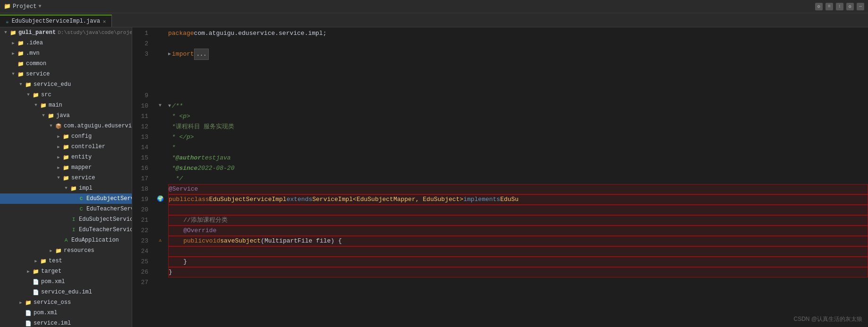 The image size is (868, 327). What do you see at coordinates (66, 157) in the screenshot?
I see `tree-item-entity: ▶ 📁 entity` at bounding box center [66, 157].